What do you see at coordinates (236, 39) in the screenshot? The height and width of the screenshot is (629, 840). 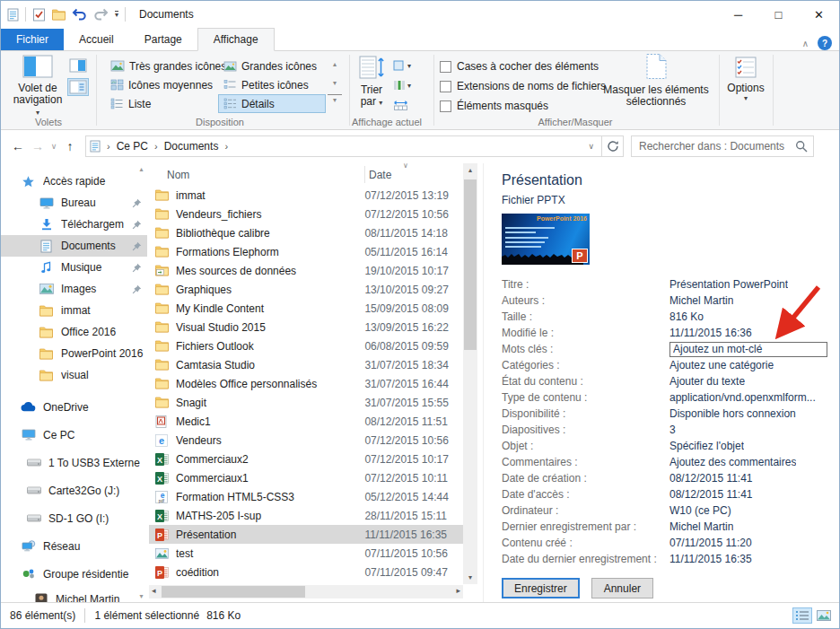 I see `tab-affichage: Affichage` at bounding box center [236, 39].